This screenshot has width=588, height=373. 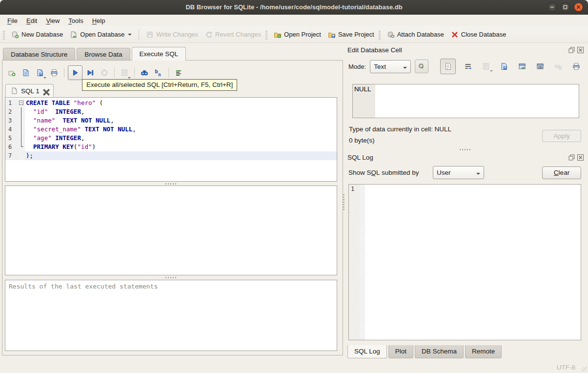 I want to click on menu-help: Help, so click(x=99, y=21).